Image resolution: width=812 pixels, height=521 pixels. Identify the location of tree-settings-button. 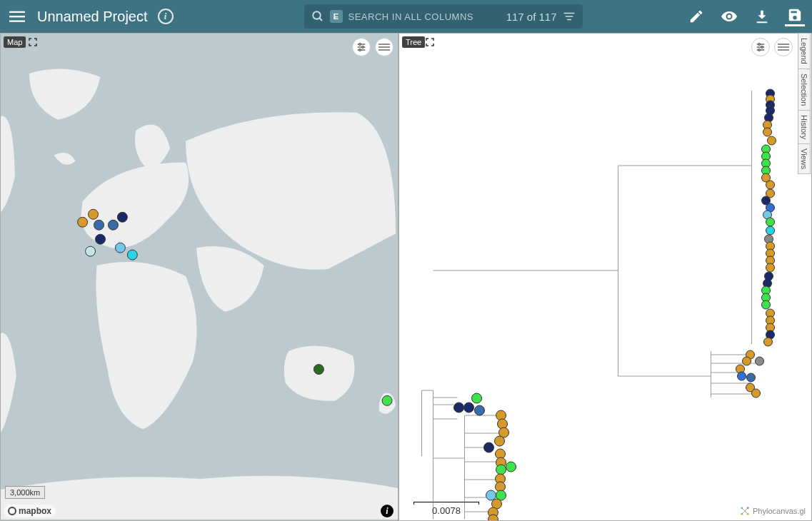
(761, 47).